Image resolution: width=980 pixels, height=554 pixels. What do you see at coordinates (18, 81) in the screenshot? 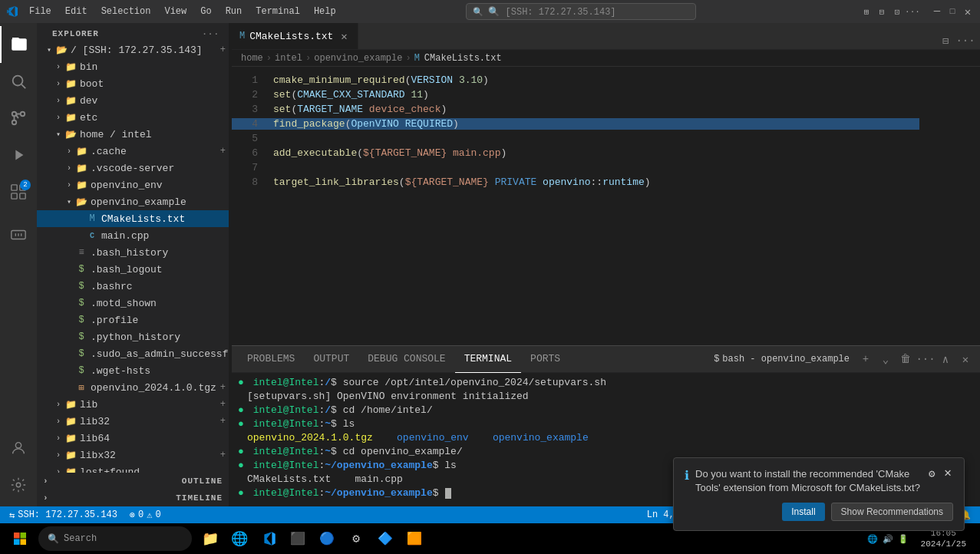
I see `search-activity-icon` at bounding box center [18, 81].